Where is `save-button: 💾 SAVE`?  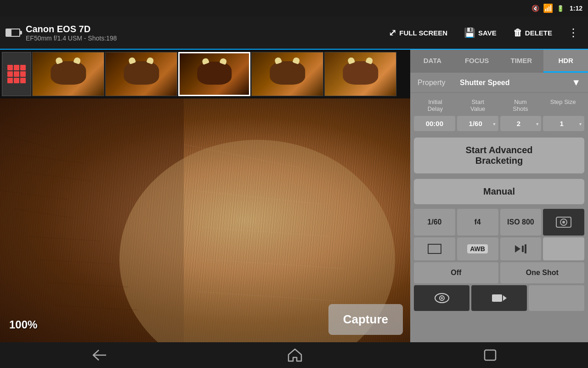
save-button: 💾 SAVE is located at coordinates (481, 33).